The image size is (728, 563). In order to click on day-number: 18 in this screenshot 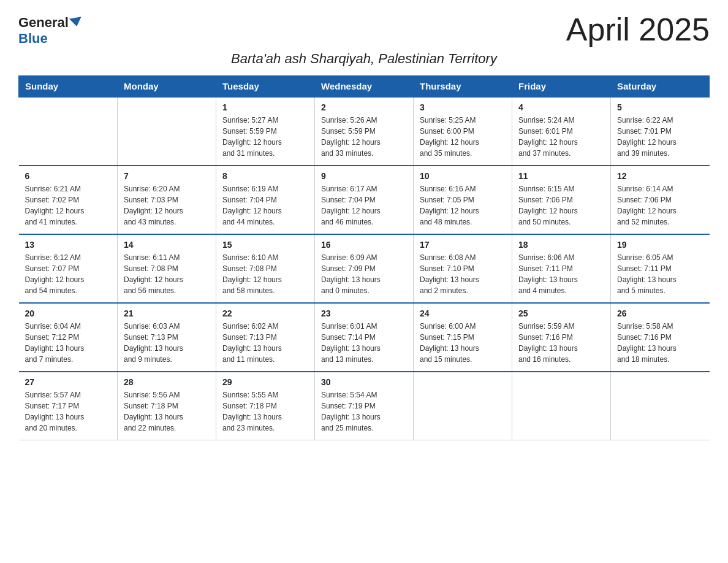, I will do `click(561, 245)`.